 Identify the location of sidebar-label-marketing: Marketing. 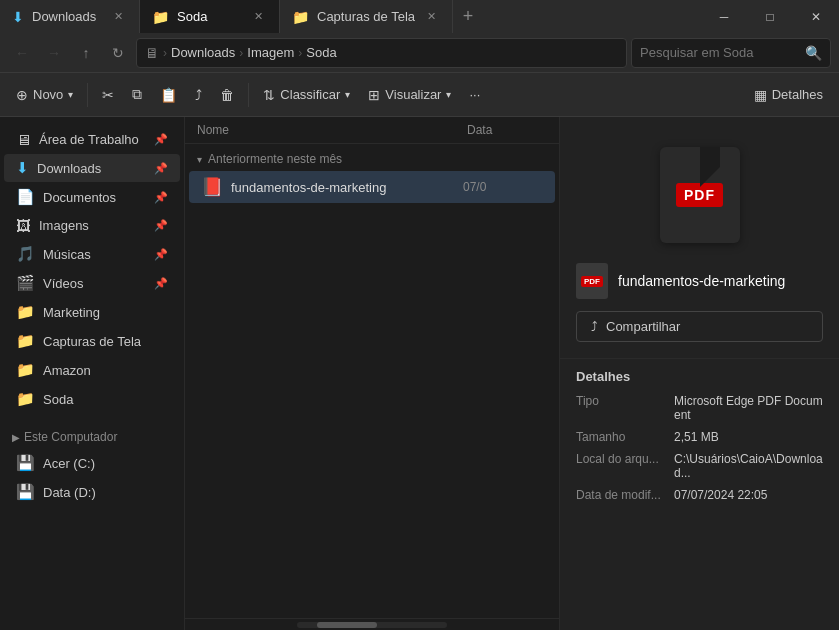
(106, 312).